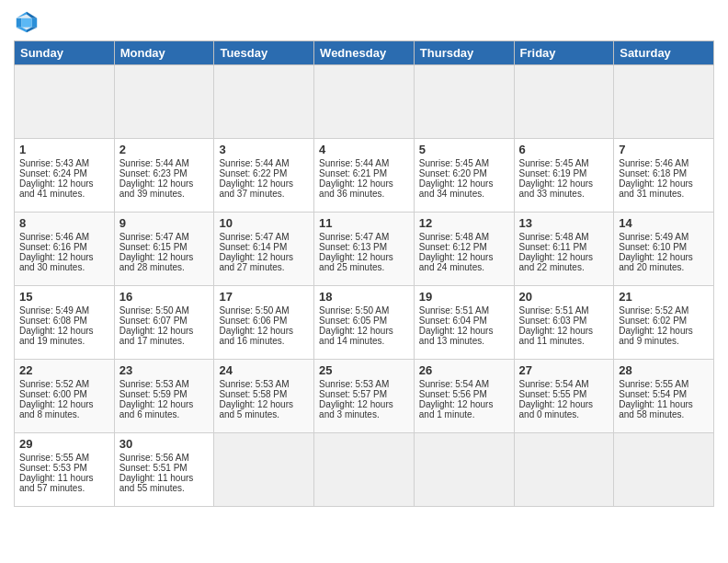 The height and width of the screenshot is (563, 728). I want to click on day-header-friday: Friday, so click(564, 53).